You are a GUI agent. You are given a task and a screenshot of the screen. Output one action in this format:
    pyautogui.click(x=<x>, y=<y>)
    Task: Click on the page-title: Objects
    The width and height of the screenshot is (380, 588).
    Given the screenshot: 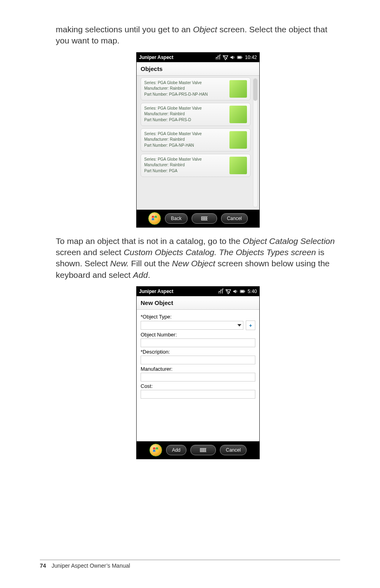 What is the action you would take?
    pyautogui.click(x=198, y=69)
    